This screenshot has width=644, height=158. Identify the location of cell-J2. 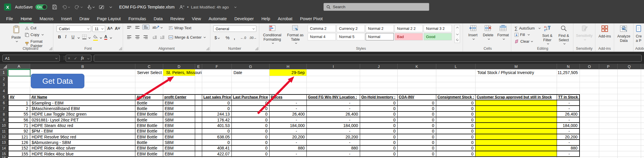
(379, 79).